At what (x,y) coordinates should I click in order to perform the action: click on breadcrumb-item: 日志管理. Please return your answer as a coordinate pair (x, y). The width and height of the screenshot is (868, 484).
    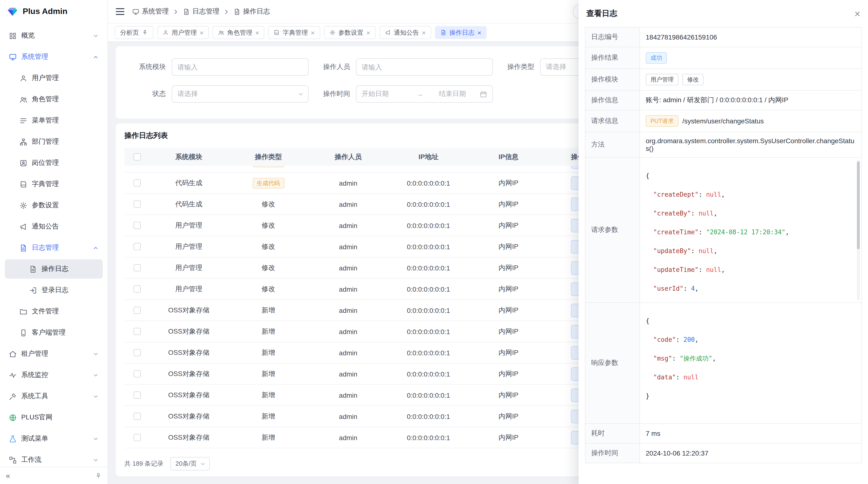
    Looking at the image, I should click on (201, 11).